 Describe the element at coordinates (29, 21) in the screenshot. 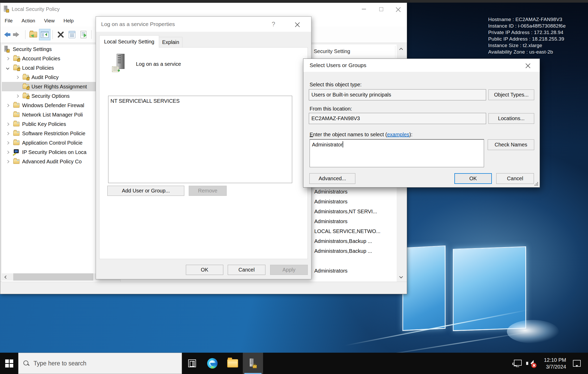

I see `menu-action: Action` at that location.